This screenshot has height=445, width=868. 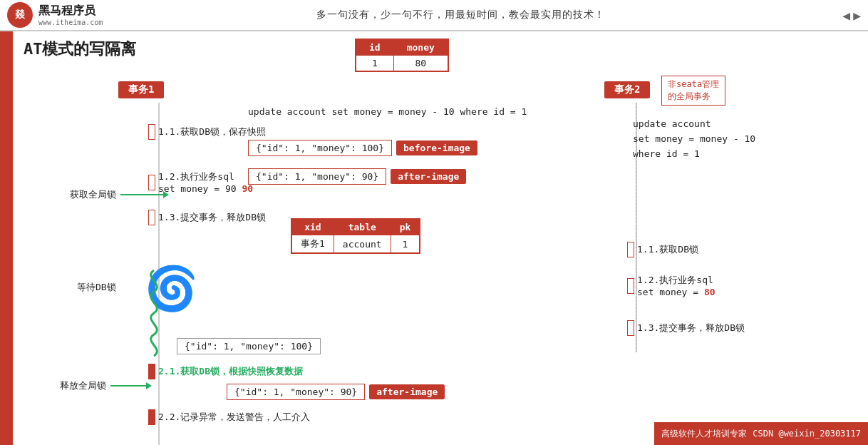 I want to click on before-image-code: {"id": 1, "money": 100}, so click(x=320, y=148).